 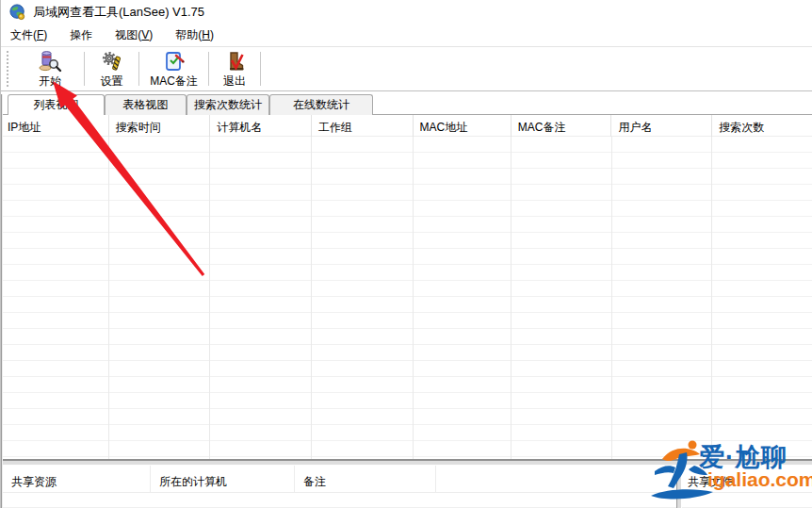 What do you see at coordinates (407, 12) in the screenshot?
I see `title-bar: 局域网查看工具(LanSee) V1.75` at bounding box center [407, 12].